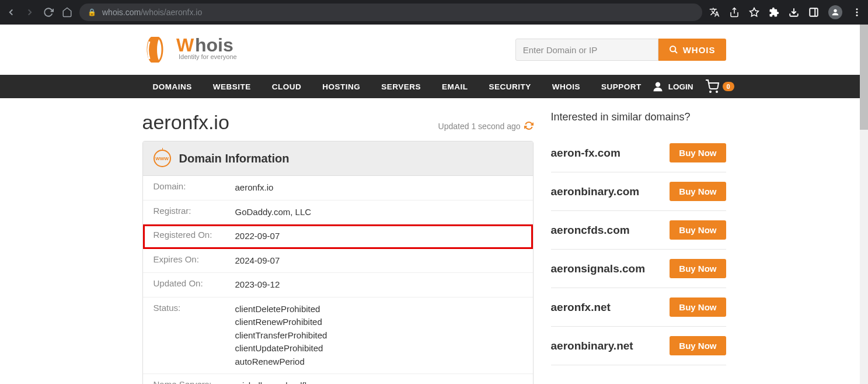 This screenshot has height=384, width=868. What do you see at coordinates (586, 153) in the screenshot?
I see `similar-domain-name: aeron-fx.com` at bounding box center [586, 153].